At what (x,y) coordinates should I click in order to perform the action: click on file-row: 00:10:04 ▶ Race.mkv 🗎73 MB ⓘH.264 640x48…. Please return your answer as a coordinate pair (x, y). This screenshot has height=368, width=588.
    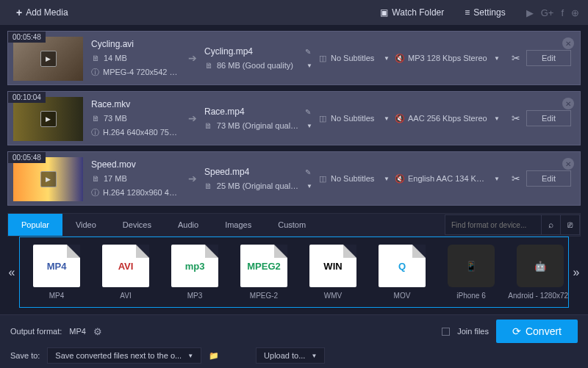
    Looking at the image, I should click on (294, 118).